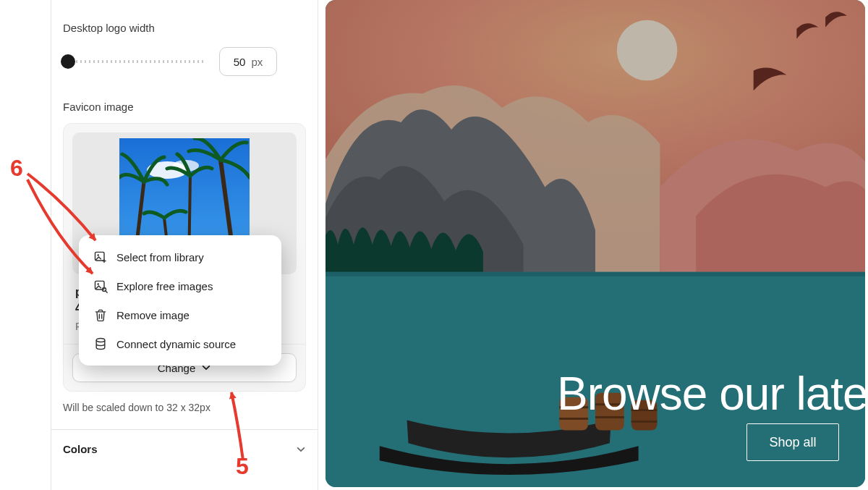 The image size is (868, 490). What do you see at coordinates (793, 443) in the screenshot?
I see `shop-all-label: Shop all` at bounding box center [793, 443].